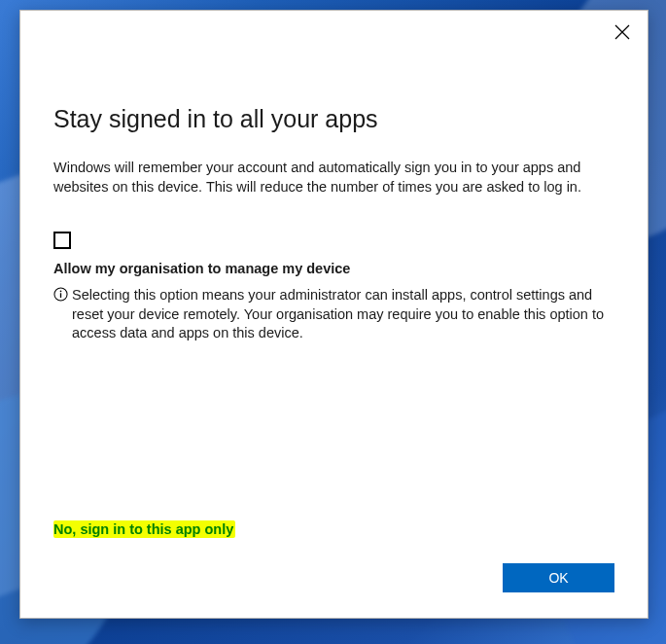  I want to click on info-text-row: Selecting this option means your adminis…, so click(334, 315).